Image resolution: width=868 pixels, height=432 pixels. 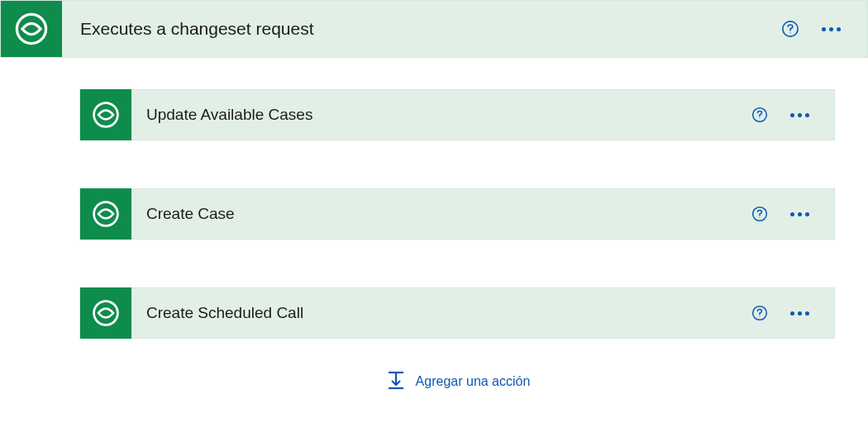 What do you see at coordinates (441, 115) in the screenshot?
I see `step-title: Update Available Cases` at bounding box center [441, 115].